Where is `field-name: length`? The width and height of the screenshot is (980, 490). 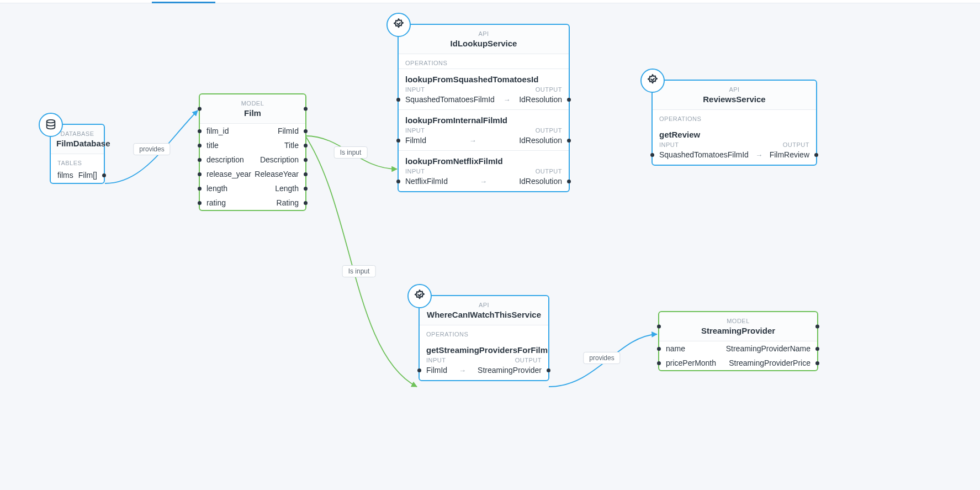 field-name: length is located at coordinates (217, 188).